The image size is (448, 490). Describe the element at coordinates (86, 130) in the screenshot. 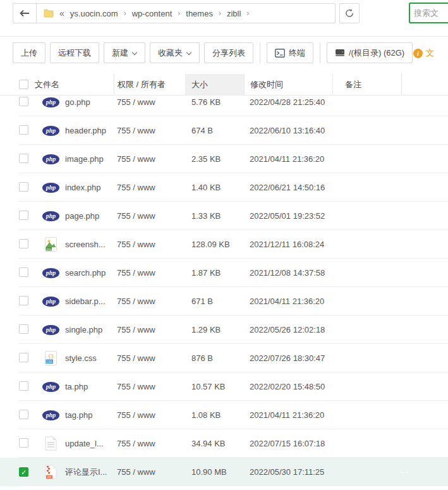

I see `file-name: header.php` at that location.